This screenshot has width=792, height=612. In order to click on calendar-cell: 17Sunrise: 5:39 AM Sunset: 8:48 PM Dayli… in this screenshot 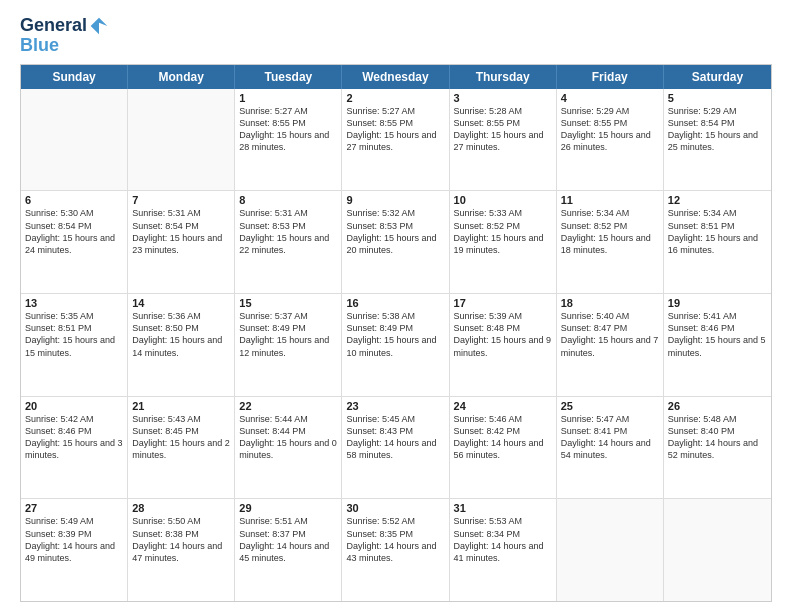, I will do `click(504, 345)`.